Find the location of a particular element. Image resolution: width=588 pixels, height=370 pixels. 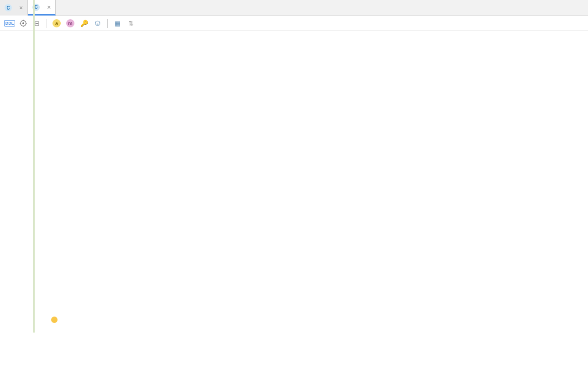

db-search-button: ⛁ is located at coordinates (98, 23).